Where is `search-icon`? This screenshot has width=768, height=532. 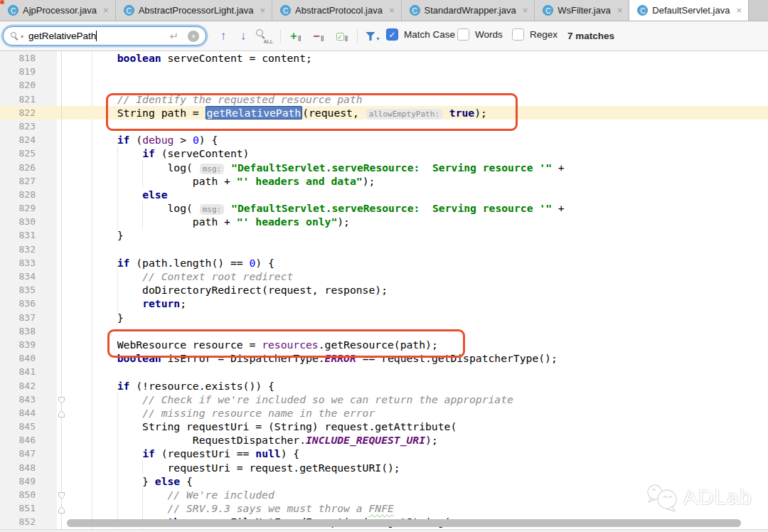
search-icon is located at coordinates (15, 36).